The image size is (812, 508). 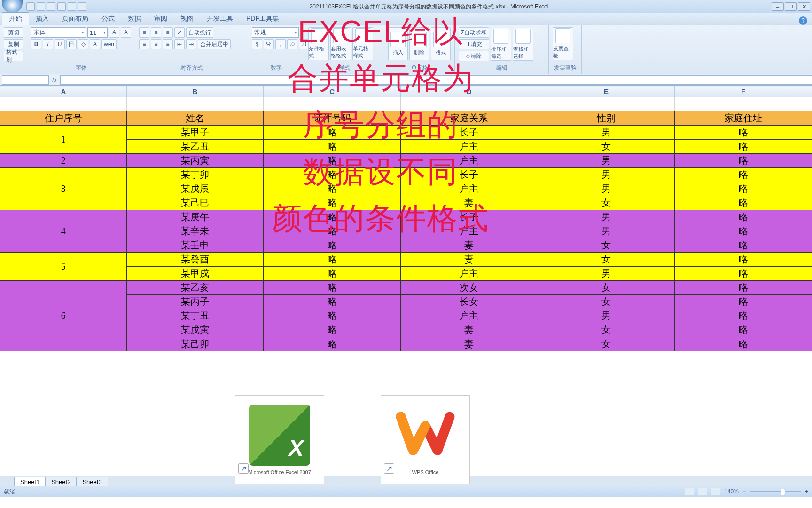 I want to click on sheet-tab-3: Sheet3, so click(x=92, y=482).